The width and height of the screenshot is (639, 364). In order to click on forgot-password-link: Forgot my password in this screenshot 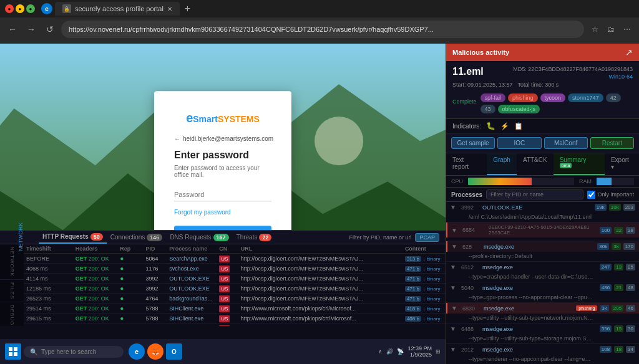, I will do `click(223, 212)`.